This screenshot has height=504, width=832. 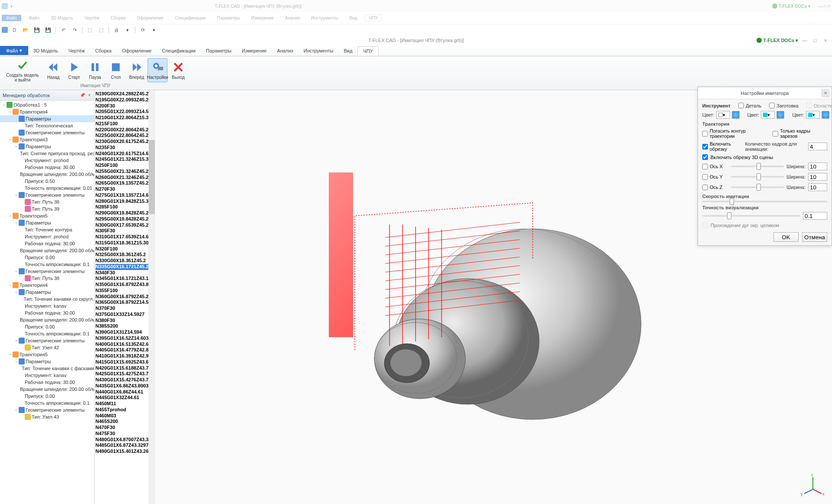 I want to click on tree-node: Тип: Путь 38, so click(x=47, y=202).